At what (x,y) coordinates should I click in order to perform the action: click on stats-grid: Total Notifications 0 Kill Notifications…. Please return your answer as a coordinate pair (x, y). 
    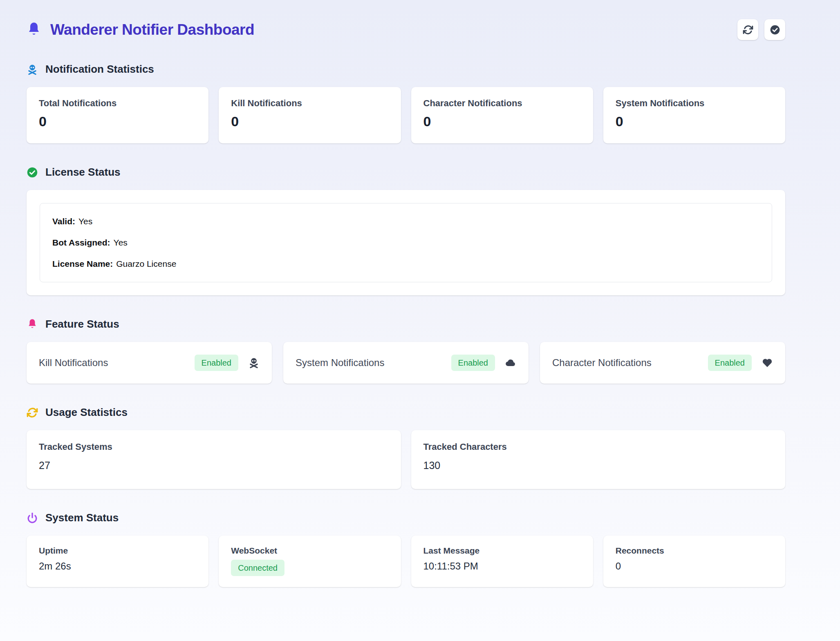
    Looking at the image, I should click on (406, 115).